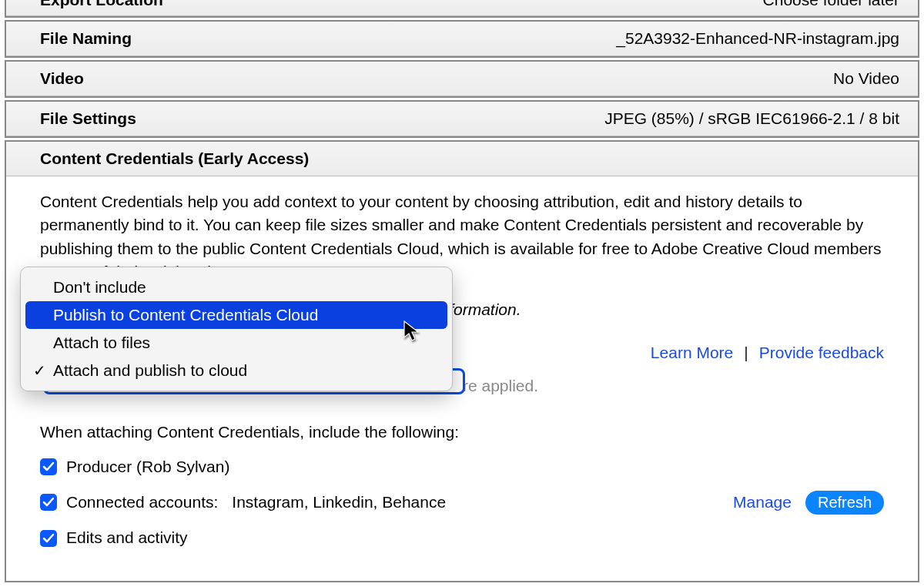 The width and height of the screenshot is (924, 587). Describe the element at coordinates (86, 39) in the screenshot. I see `panel-title: File Naming` at that location.